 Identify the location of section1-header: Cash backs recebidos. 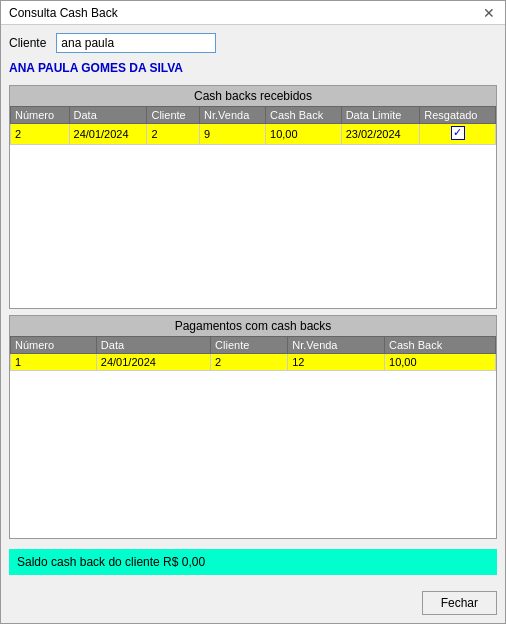
(253, 96).